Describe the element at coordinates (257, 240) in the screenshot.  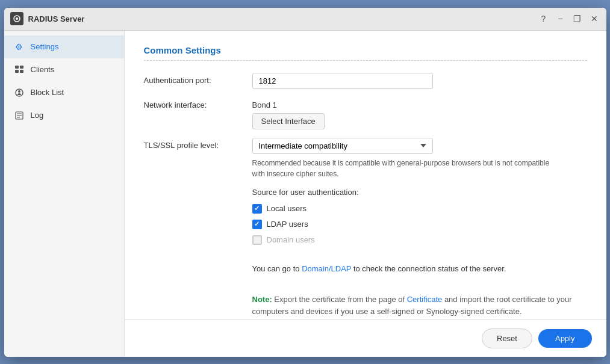
I see `domain-users-checkbox` at that location.